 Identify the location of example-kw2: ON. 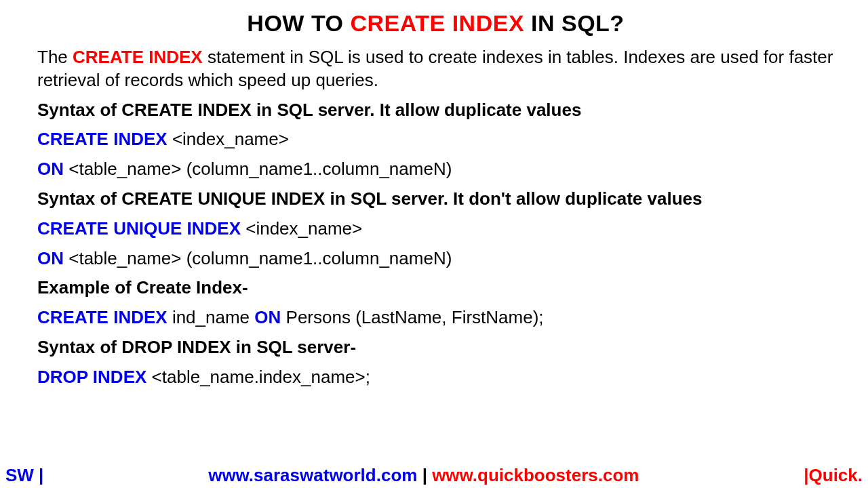
(267, 317).